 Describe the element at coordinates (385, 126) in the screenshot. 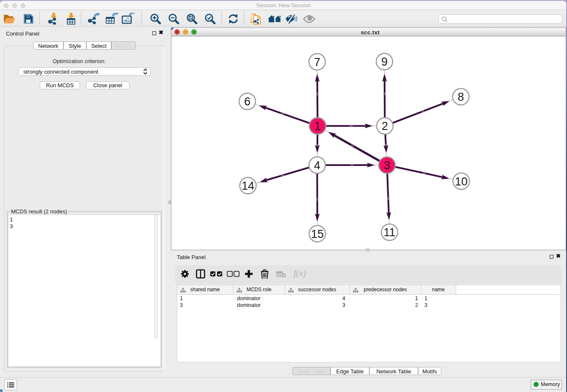

I see `svg-text: 2` at that location.